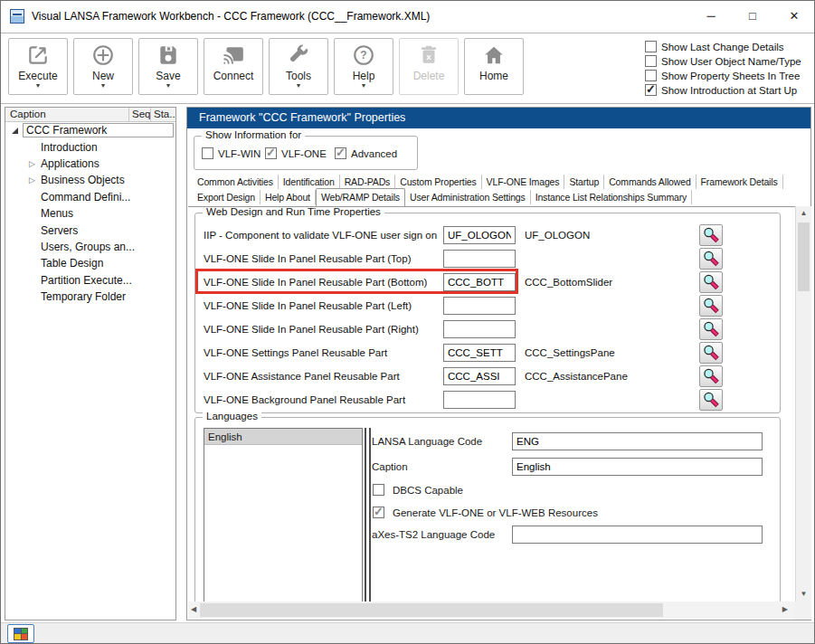 The width and height of the screenshot is (815, 644). What do you see at coordinates (168, 67) in the screenshot?
I see `save-button: Save ▼` at bounding box center [168, 67].